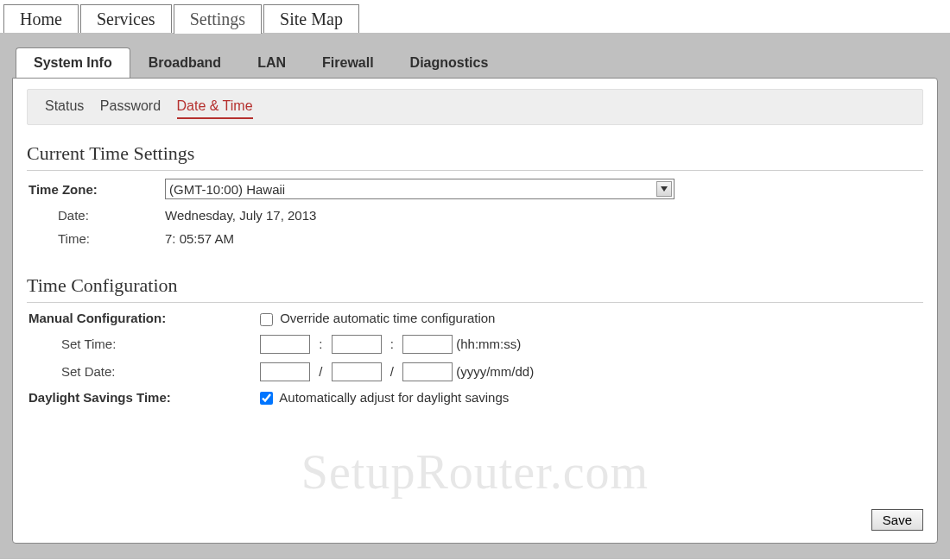  What do you see at coordinates (143, 371) in the screenshot?
I see `label-set-date: Set Date:` at bounding box center [143, 371].